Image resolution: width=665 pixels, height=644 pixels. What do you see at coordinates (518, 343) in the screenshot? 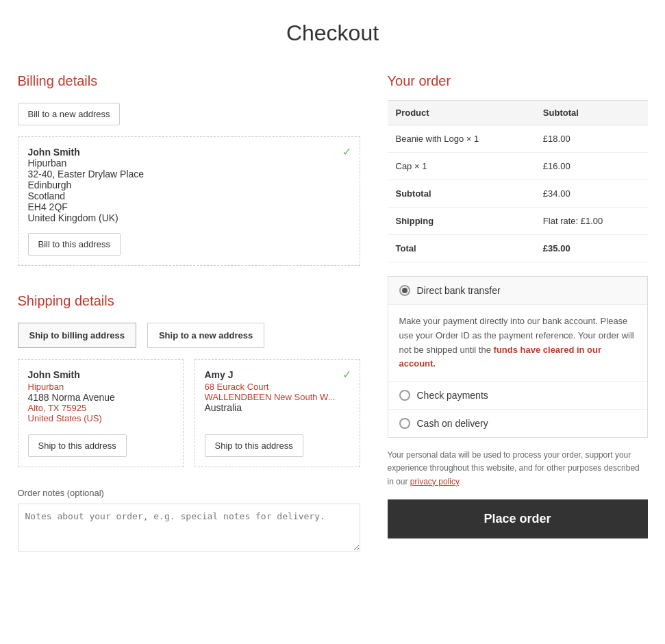
I see `payment-description: Make your payment directly into our bank…` at bounding box center [518, 343].